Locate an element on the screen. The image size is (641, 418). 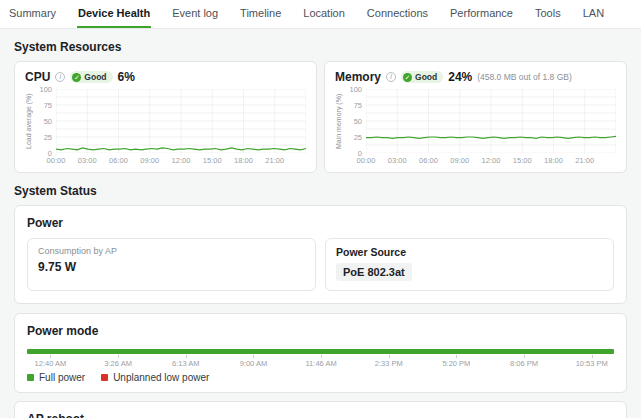
cpu-y-ticks: 0255075100 is located at coordinates (46, 121).